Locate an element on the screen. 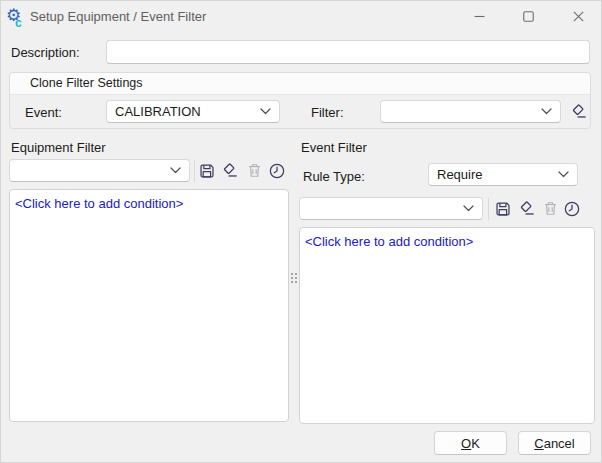  close-button is located at coordinates (578, 16).